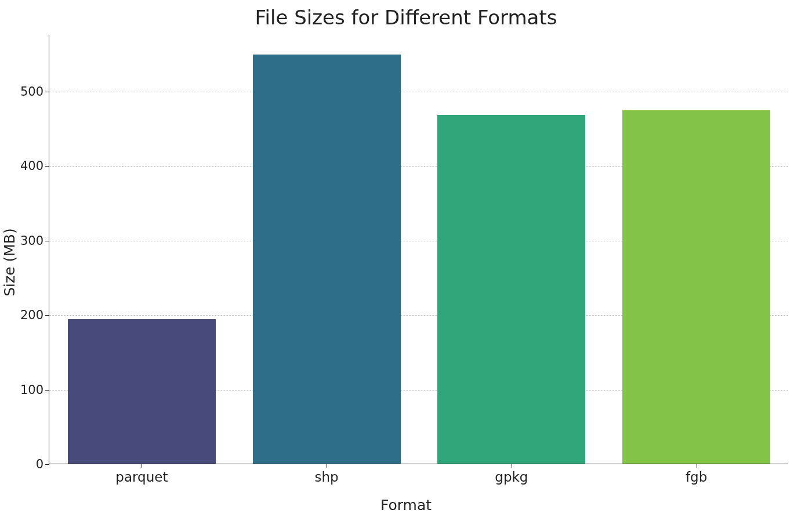  Describe the element at coordinates (696, 474) in the screenshot. I see `x-tick-label: fgb` at that location.